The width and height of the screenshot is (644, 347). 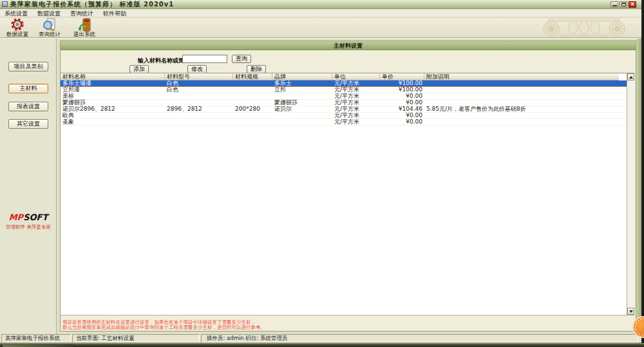 What do you see at coordinates (84, 24) in the screenshot?
I see `exit-door-icon` at bounding box center [84, 24].